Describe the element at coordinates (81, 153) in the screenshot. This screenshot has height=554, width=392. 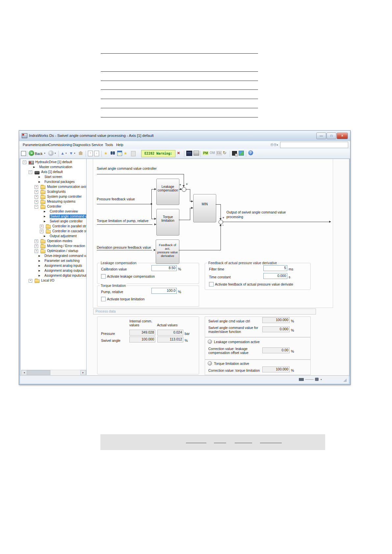
I see `home-icon` at that location.